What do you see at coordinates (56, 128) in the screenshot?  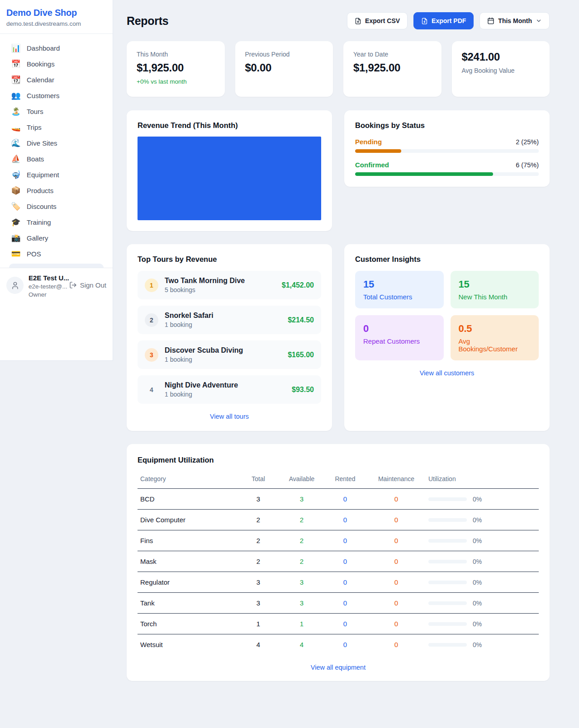 I see `sidebar-item-trips: 🚤 Trips` at bounding box center [56, 128].